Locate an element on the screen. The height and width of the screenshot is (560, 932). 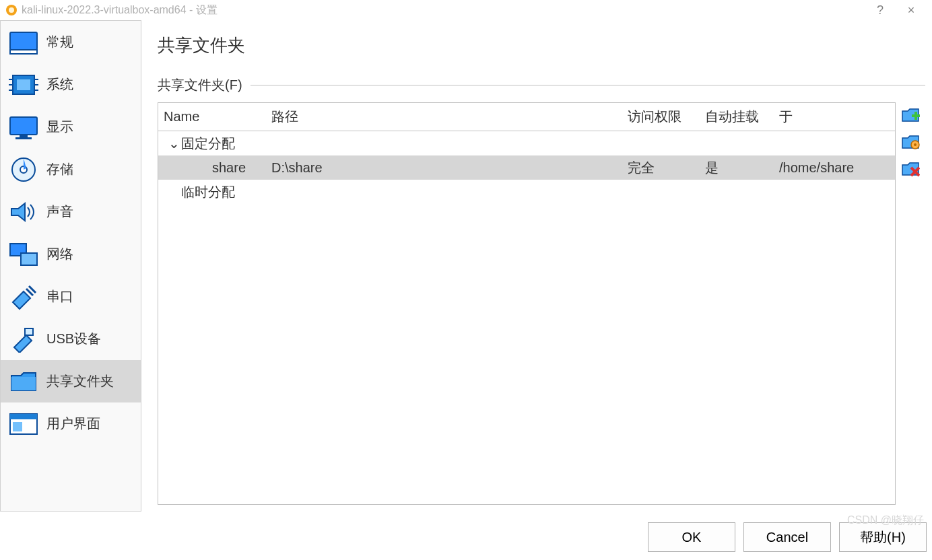
sidebar-item-label: 显示 is located at coordinates (60, 127).